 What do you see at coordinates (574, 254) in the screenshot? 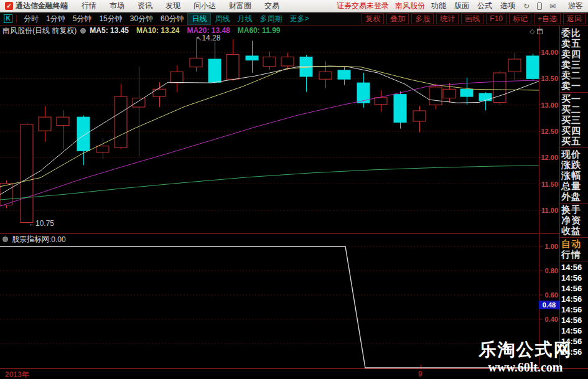
I see `quote-row-行情: 行情` at bounding box center [574, 254].